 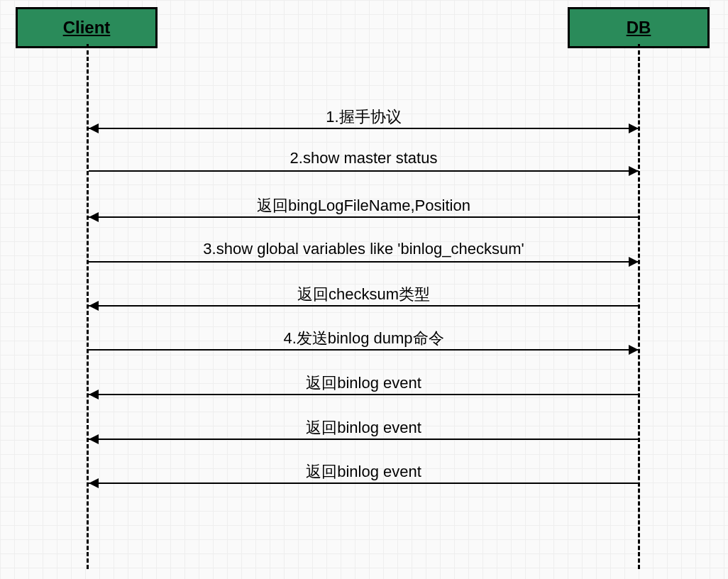 I want to click on message-label-6: 返回binlog event, so click(x=363, y=383).